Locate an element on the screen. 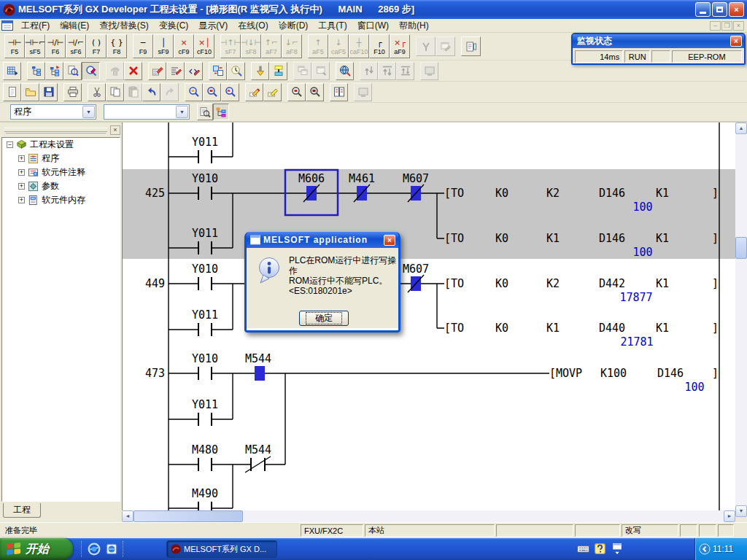  rising-pulse-contact-button: ⊣↑⊢sF7 is located at coordinates (231, 47).